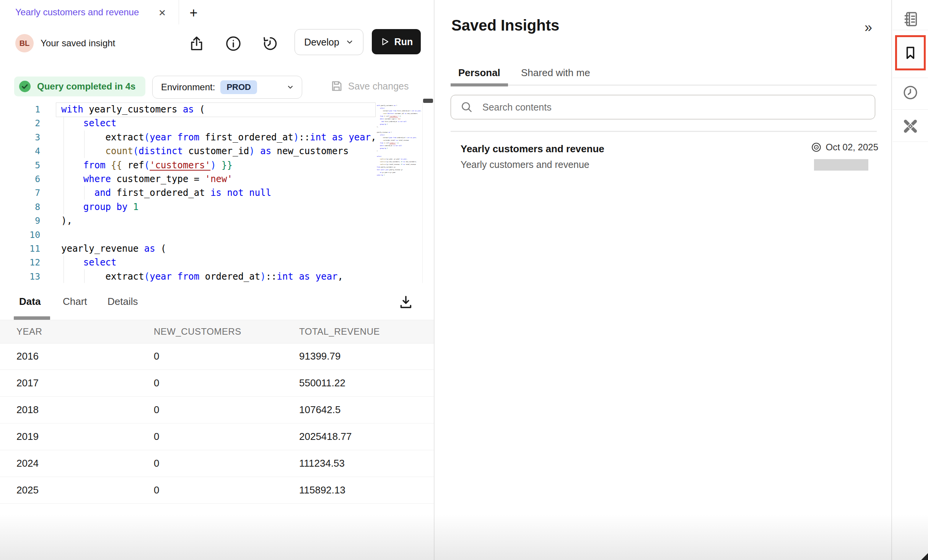  Describe the element at coordinates (400, 143) in the screenshot. I see `minimap-line: from {{ ref('orders') }}` at that location.